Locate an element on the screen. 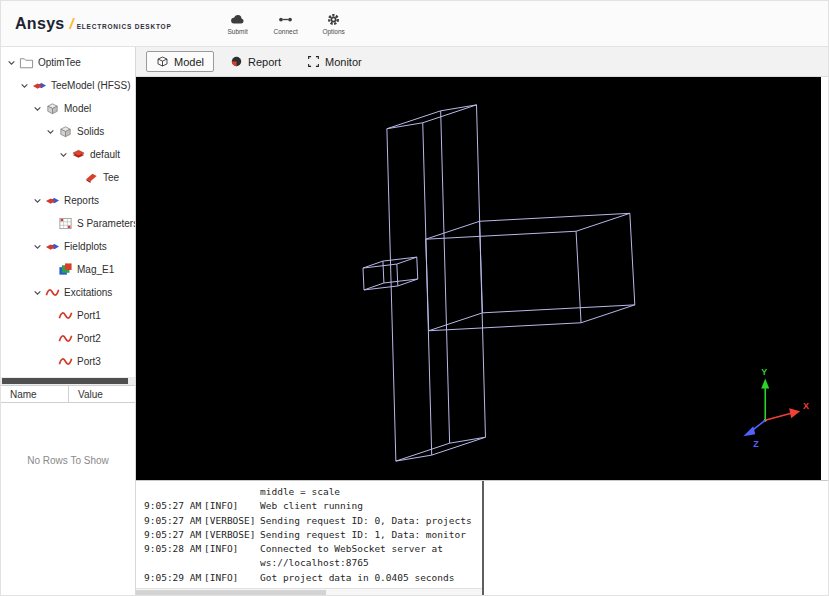 The height and width of the screenshot is (596, 829). tree-item-s-parameters: S Parameters is located at coordinates (68, 224).